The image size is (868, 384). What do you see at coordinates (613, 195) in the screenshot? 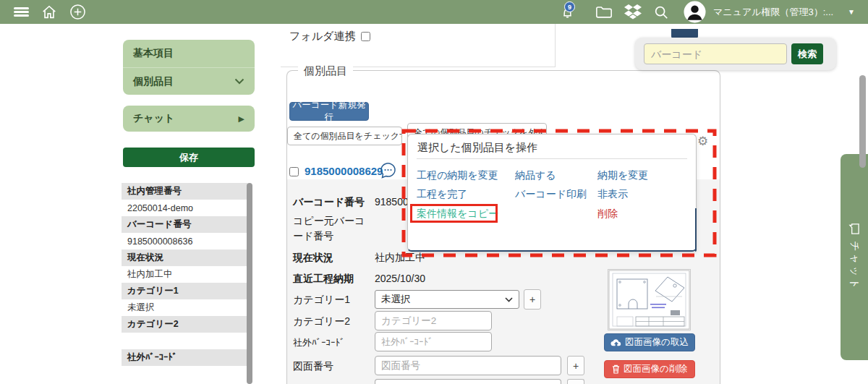
I see `popup-link-hide: 非表示` at bounding box center [613, 195].